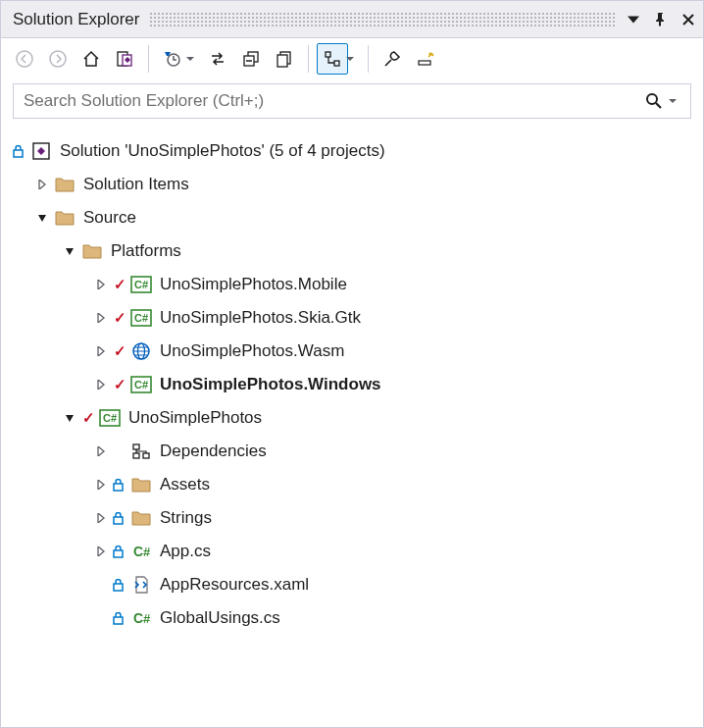 This screenshot has width=704, height=728. Describe the element at coordinates (218, 59) in the screenshot. I see `sync-button` at that location.